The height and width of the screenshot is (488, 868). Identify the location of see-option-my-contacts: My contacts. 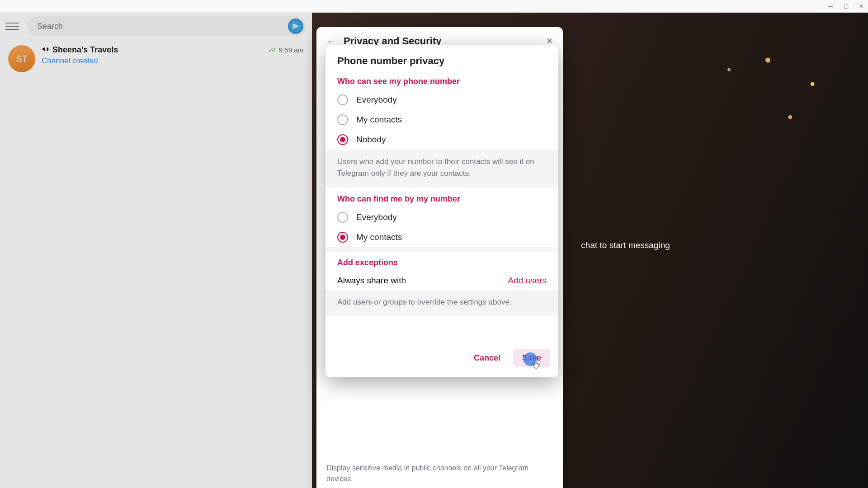
(442, 120).